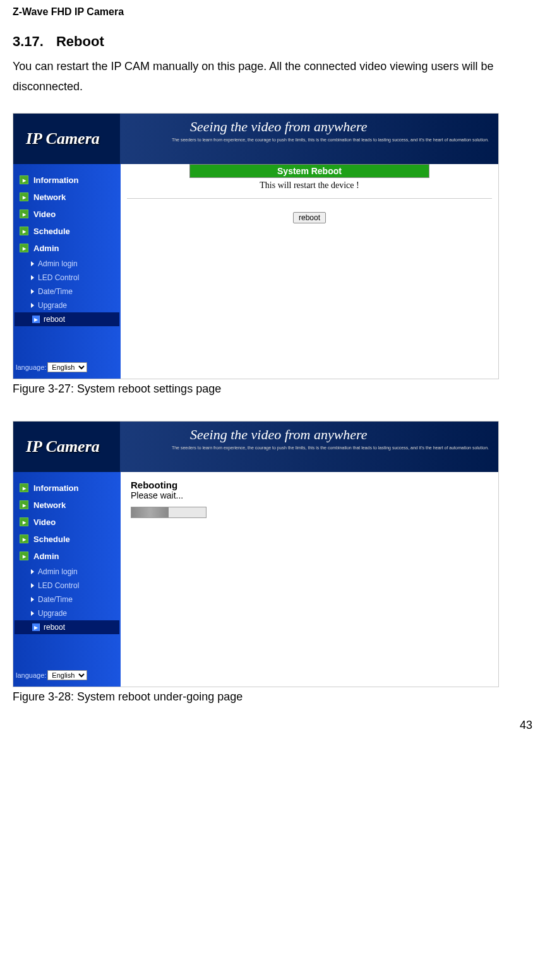 Image resolution: width=545 pixels, height=980 pixels. I want to click on divider, so click(309, 198).